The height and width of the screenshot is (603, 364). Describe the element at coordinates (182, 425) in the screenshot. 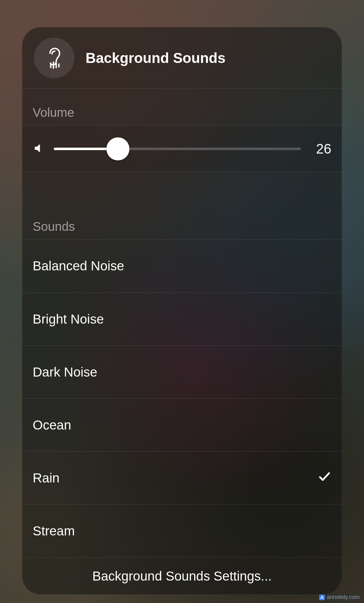

I see `sound-option: Ocean` at that location.